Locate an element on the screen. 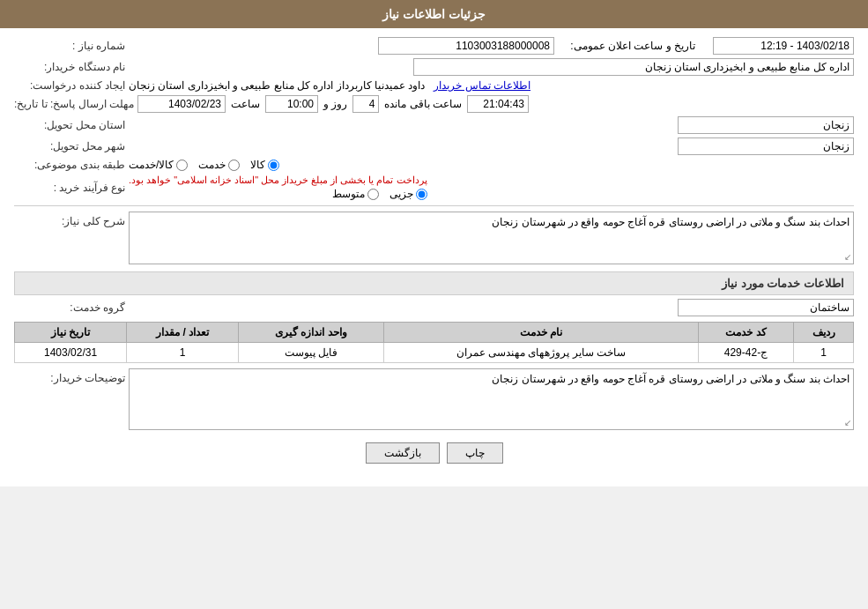 Image resolution: width=868 pixels, height=609 pixels. resize-handle: ↙ is located at coordinates (848, 257).